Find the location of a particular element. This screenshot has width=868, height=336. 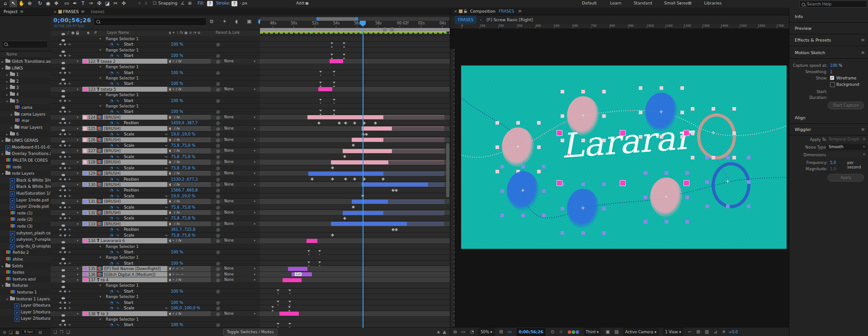

layer-row-136: ▾136[Glitch Digital A [Medium]]◖ ✦ − −@N… is located at coordinates (250, 275).